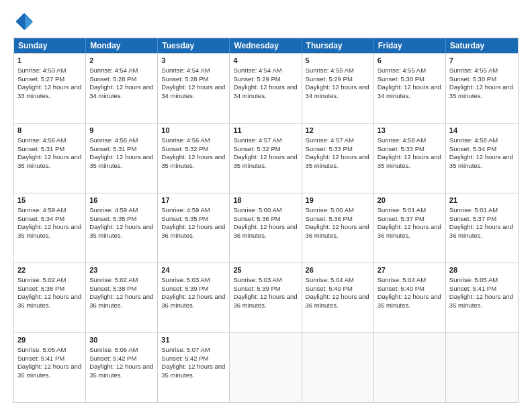 The height and width of the screenshot is (411, 532). I want to click on day-number: 24, so click(193, 270).